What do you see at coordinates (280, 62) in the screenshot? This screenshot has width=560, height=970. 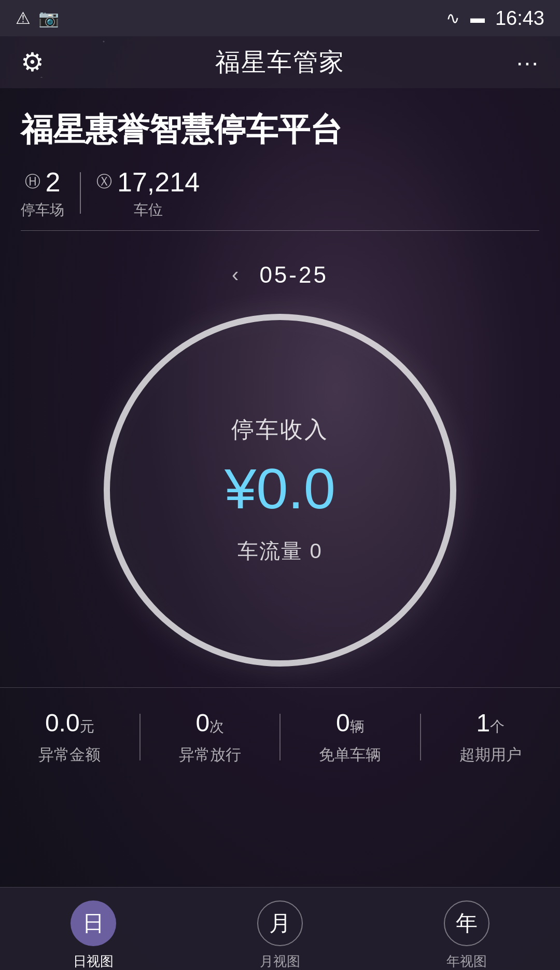 I see `header: ⚙ 福星车管家 ···` at bounding box center [280, 62].